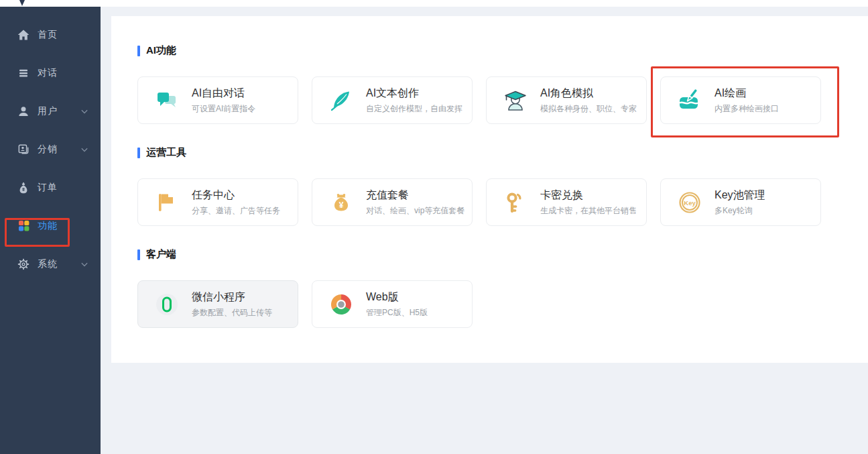 This screenshot has height=454, width=868. I want to click on sidebar-item-label: 首页, so click(48, 35).